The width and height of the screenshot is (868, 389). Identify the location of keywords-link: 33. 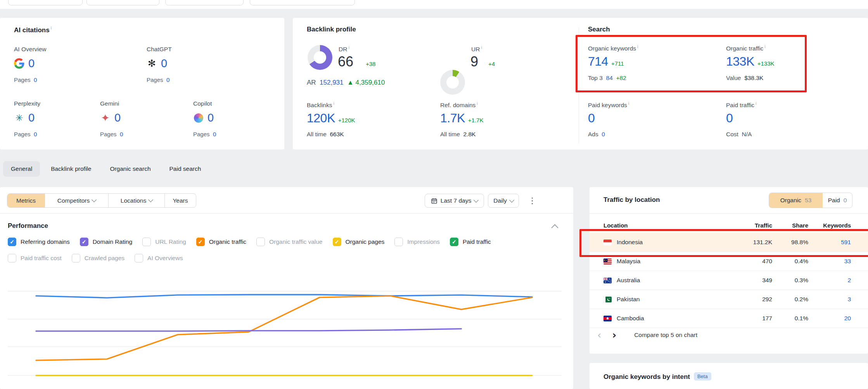
(830, 261).